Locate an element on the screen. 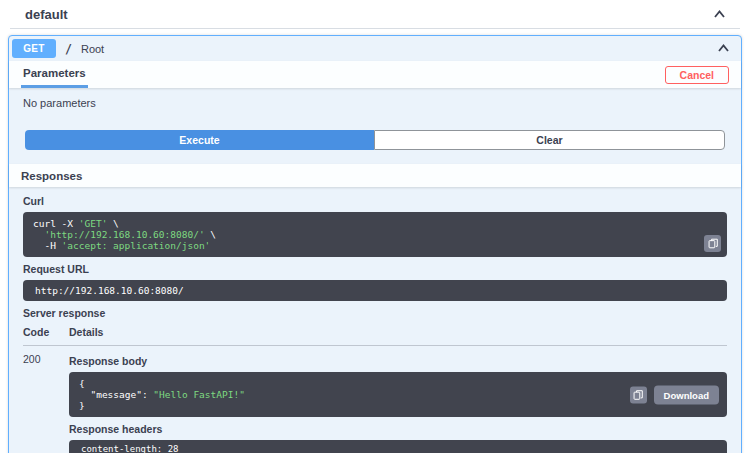 The width and height of the screenshot is (750, 453). parameters-body: No parameters is located at coordinates (375, 108).